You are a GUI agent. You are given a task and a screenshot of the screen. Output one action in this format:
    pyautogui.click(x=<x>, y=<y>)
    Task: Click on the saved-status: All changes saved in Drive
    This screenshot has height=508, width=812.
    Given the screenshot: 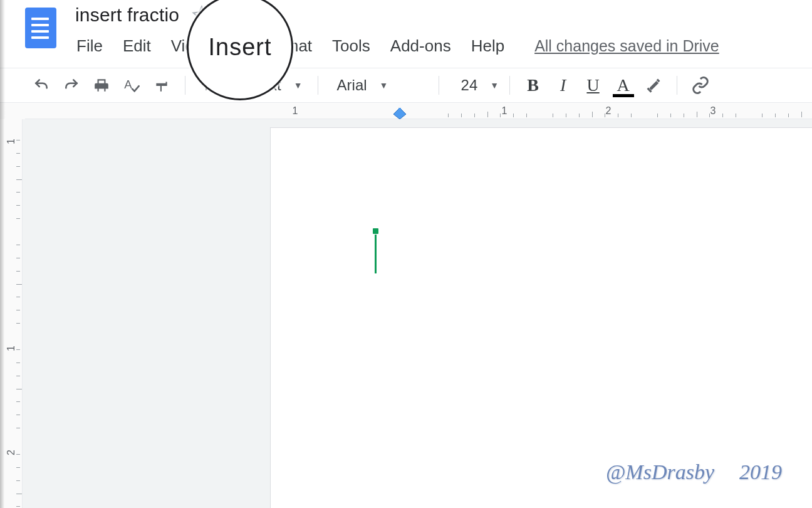 What is the action you would take?
    pyautogui.click(x=627, y=46)
    